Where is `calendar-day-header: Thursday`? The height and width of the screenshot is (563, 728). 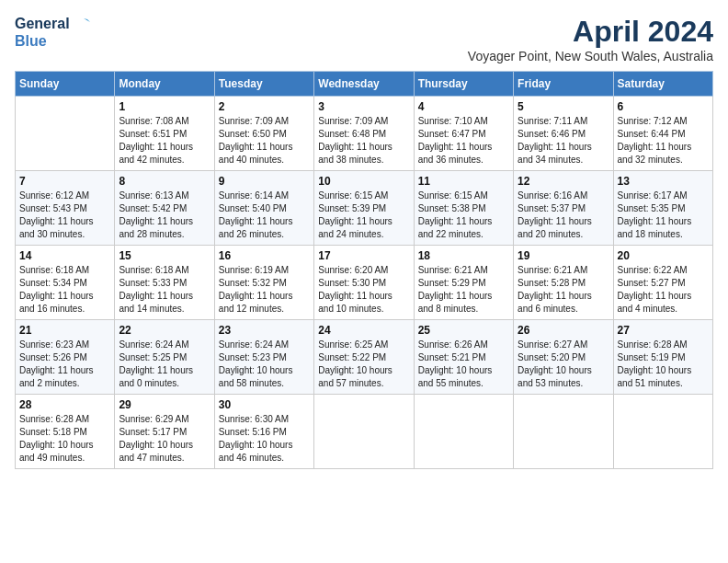 calendar-day-header: Thursday is located at coordinates (463, 85).